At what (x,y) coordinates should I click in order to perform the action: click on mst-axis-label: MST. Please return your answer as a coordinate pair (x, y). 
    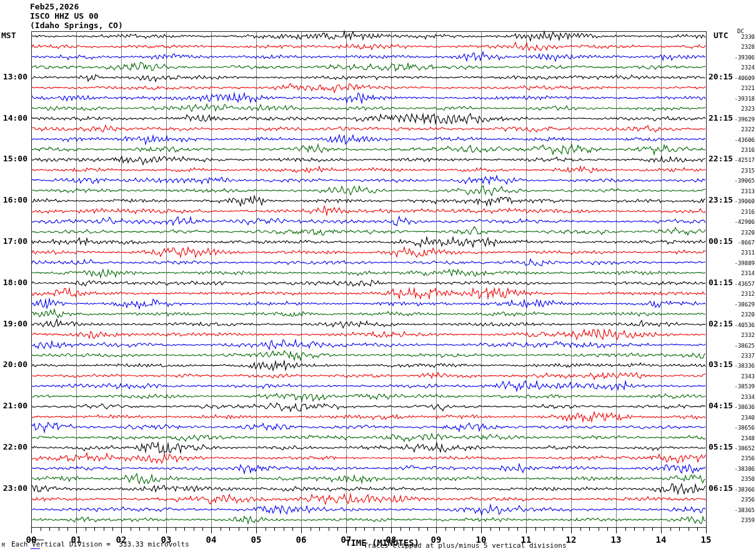
    Looking at the image, I should click on (9, 35).